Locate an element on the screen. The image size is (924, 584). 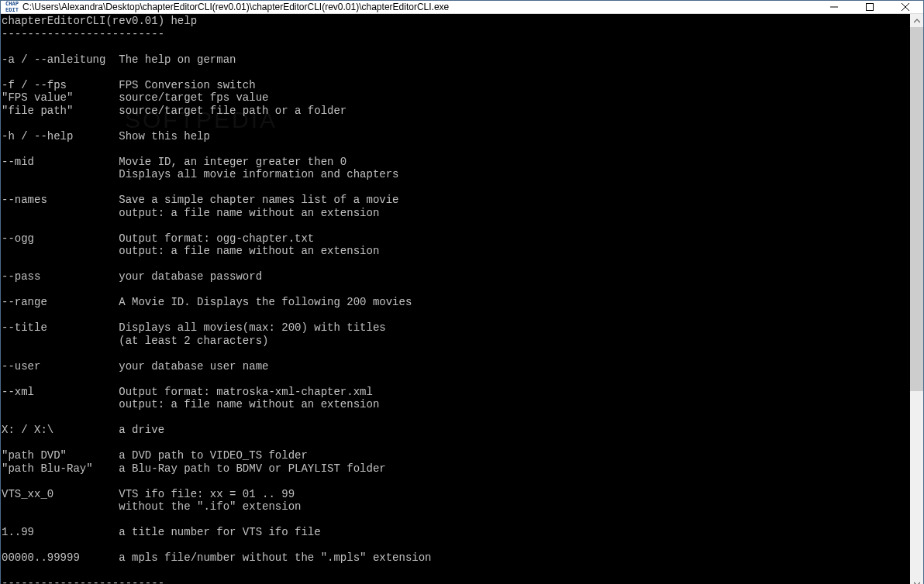
titlebar: CHAP EDIT C:\Users\Alexandra\Desktop\cha… is located at coordinates (462, 8).